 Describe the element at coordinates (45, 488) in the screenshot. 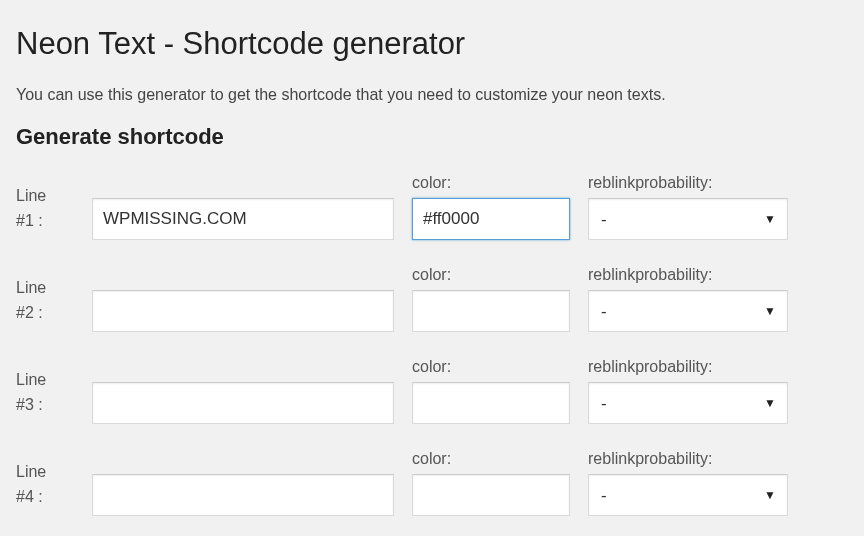

I see `line-label: Line #4 :` at that location.